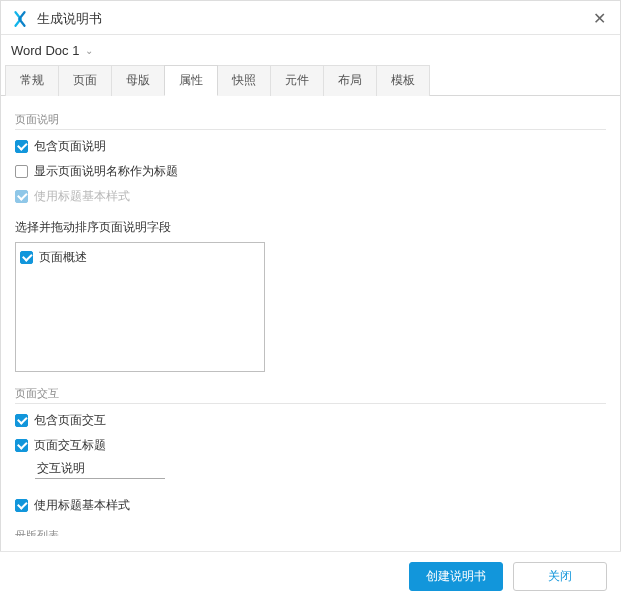 Image resolution: width=621 pixels, height=601 pixels. Describe the element at coordinates (310, 121) in the screenshot. I see `section-header-page-notes: 页面说明` at that location.